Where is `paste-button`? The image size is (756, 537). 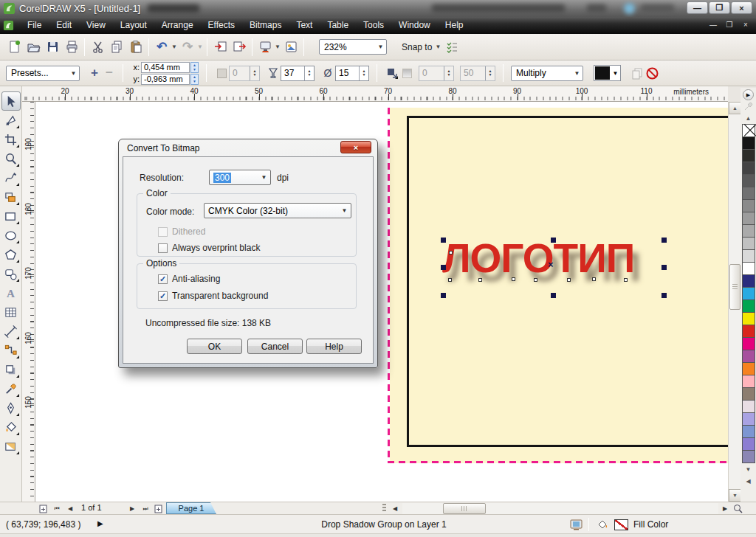 paste-button is located at coordinates (136, 47).